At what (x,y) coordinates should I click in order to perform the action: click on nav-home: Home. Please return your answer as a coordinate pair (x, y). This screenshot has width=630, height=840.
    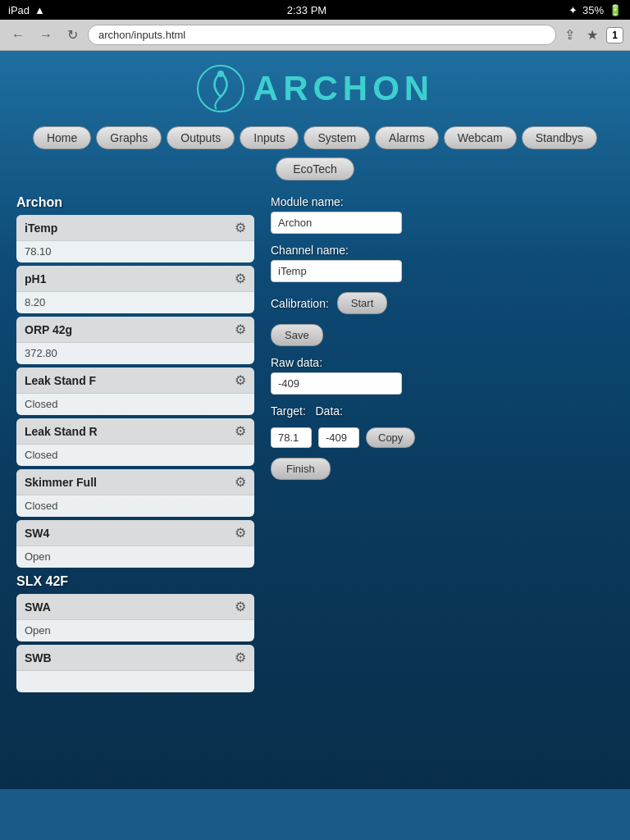
    Looking at the image, I should click on (62, 138).